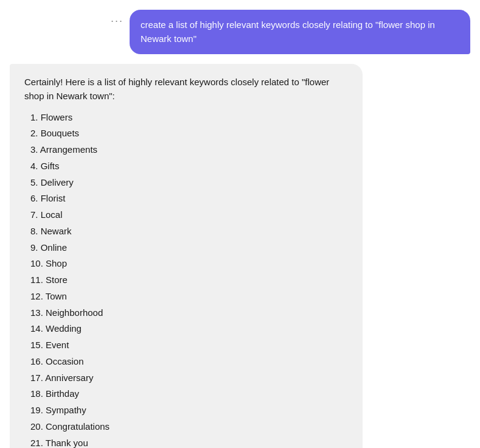 The height and width of the screenshot is (448, 480). What do you see at coordinates (189, 313) in the screenshot?
I see `list-item: 13. Neighborhood` at bounding box center [189, 313].